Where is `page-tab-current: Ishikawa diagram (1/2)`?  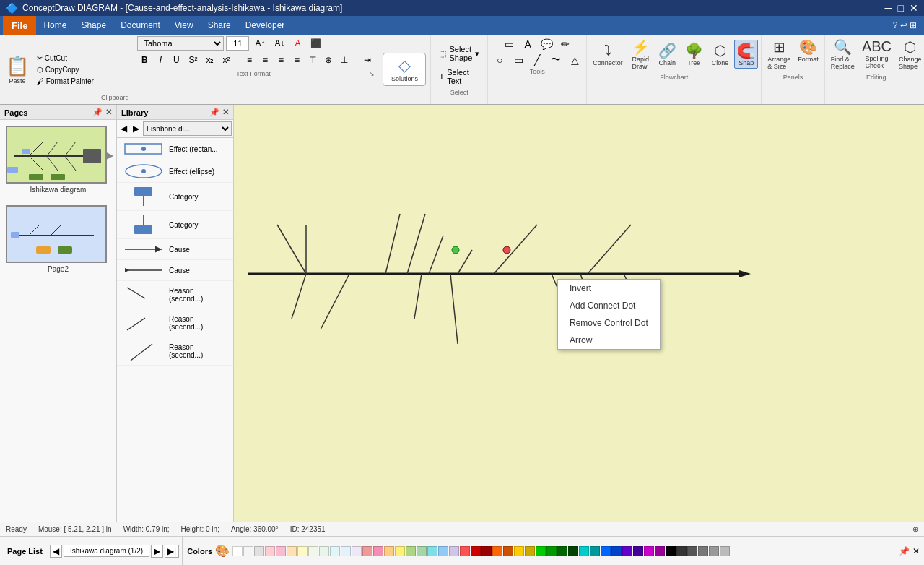
page-tab-current: Ishikawa diagram (1/2) is located at coordinates (107, 551).